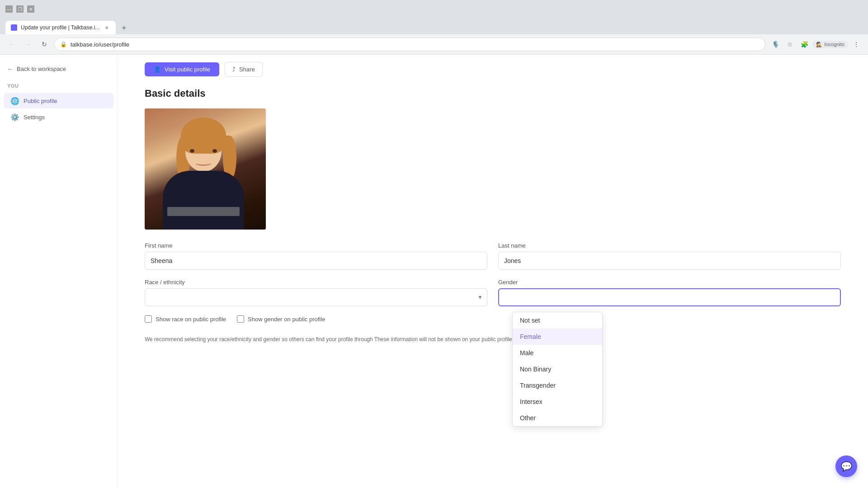  Describe the element at coordinates (670, 282) in the screenshot. I see `gender-label: Gender` at that location.